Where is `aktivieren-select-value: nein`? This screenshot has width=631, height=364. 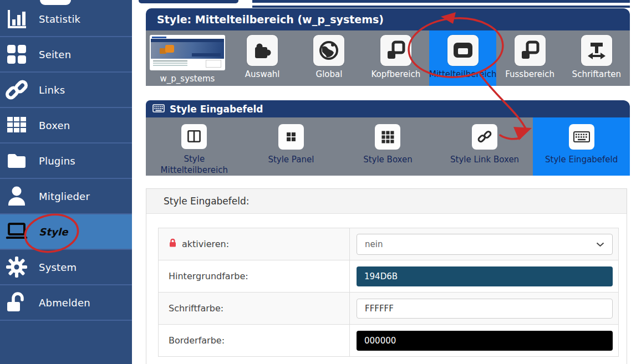
aktivieren-select-value: nein is located at coordinates (374, 244).